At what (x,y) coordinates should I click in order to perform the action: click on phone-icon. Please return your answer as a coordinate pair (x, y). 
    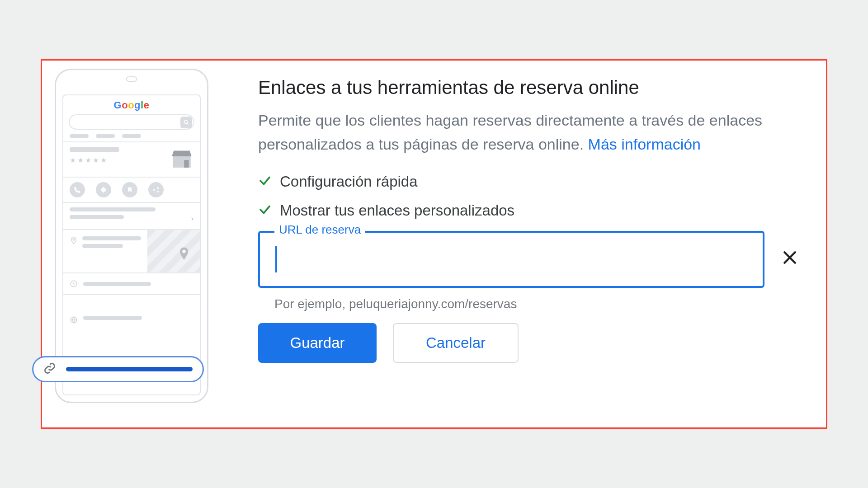
    Looking at the image, I should click on (77, 190).